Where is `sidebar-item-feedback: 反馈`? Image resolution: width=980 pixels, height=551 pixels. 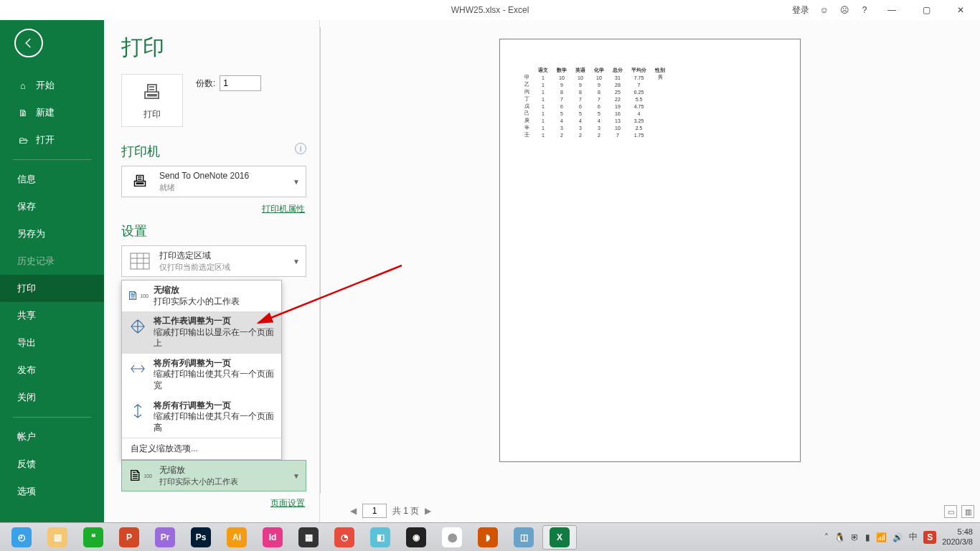
sidebar-item-feedback: 反馈 is located at coordinates (52, 464).